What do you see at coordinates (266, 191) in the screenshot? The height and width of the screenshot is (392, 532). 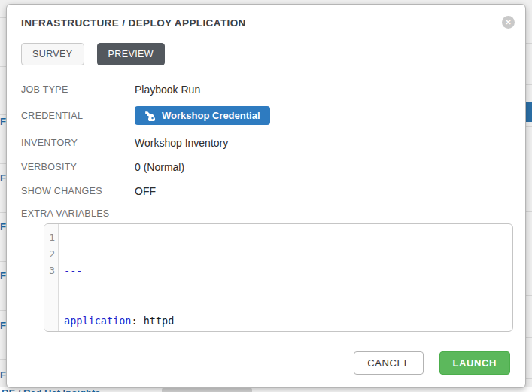 I see `detail-row-show-changes: SHOW CHANGES OFF` at bounding box center [266, 191].